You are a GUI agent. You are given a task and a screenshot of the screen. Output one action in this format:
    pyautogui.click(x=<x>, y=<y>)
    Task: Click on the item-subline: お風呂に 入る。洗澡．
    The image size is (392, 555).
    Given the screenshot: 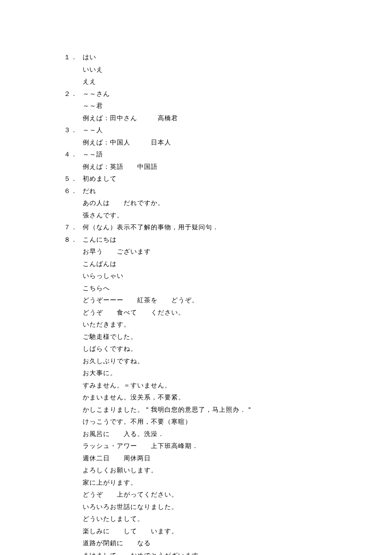 What is the action you would take?
    pyautogui.click(x=196, y=434)
    